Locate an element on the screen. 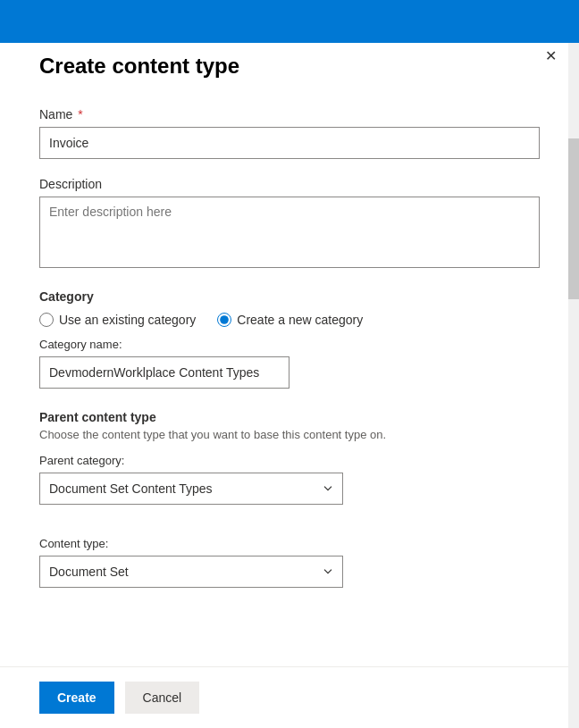 The height and width of the screenshot is (728, 579). name-input is located at coordinates (290, 143).